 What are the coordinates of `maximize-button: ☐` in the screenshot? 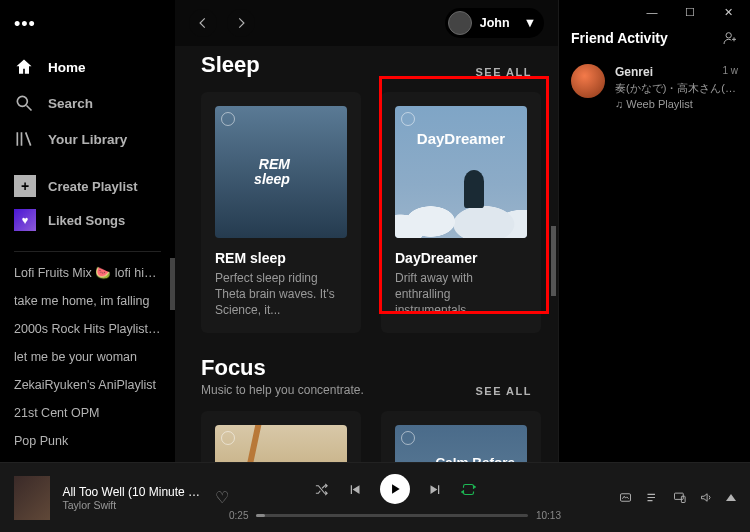 It's located at (690, 12).